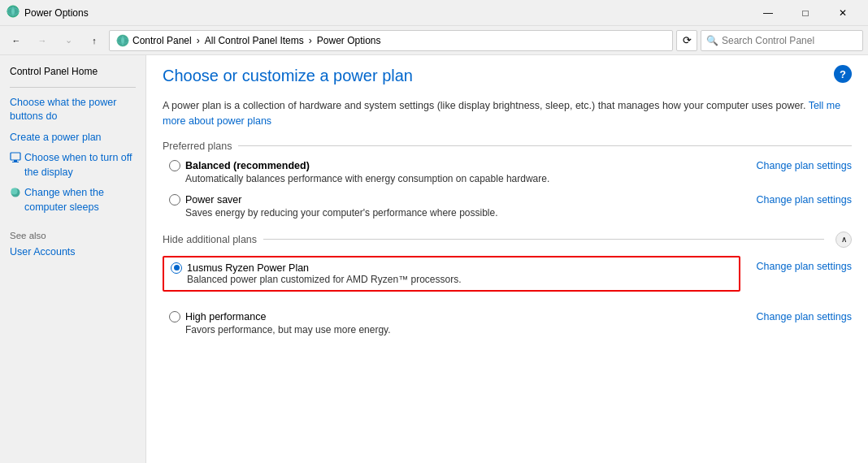  Describe the element at coordinates (510, 179) in the screenshot. I see `plan-desc-balanced: Automatically balances performance with …` at that location.